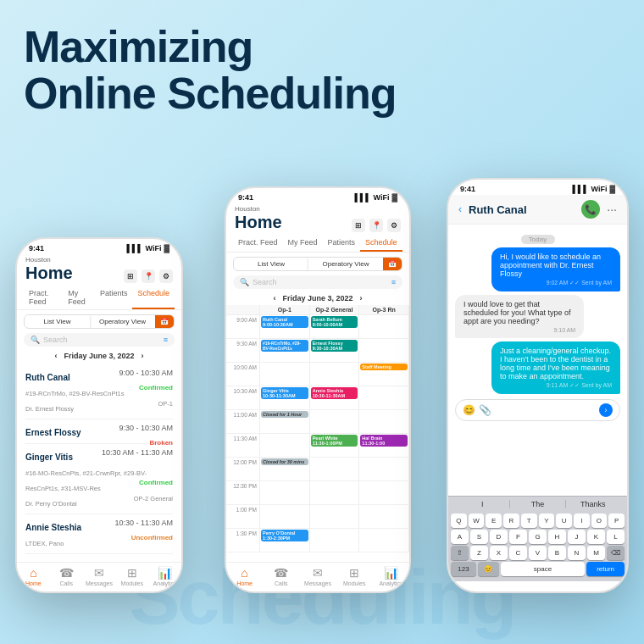  Describe the element at coordinates (342, 243) in the screenshot. I see `tab-patients-center: Patients` at that location.